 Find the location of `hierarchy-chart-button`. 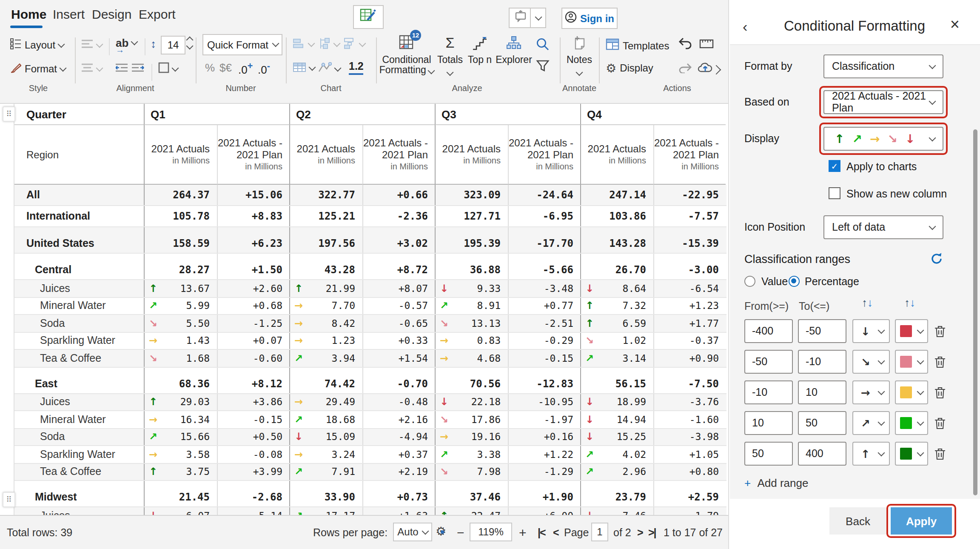

hierarchy-chart-button is located at coordinates (329, 45).